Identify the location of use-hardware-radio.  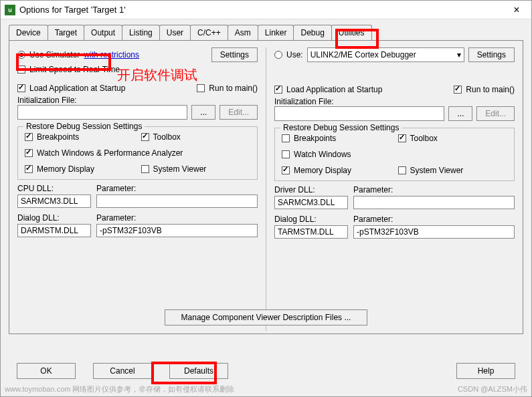
(278, 55).